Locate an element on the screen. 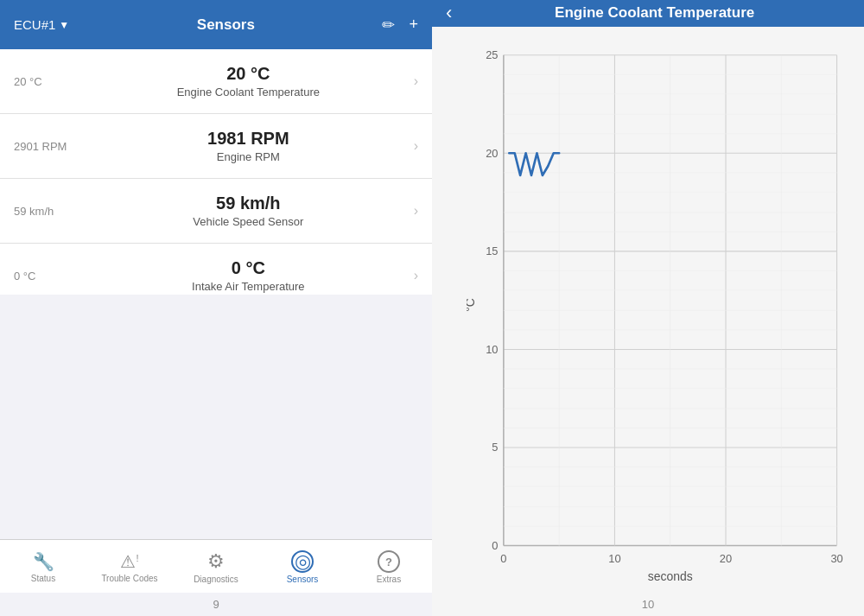  chevron-right-icon-2: › is located at coordinates (416, 211).